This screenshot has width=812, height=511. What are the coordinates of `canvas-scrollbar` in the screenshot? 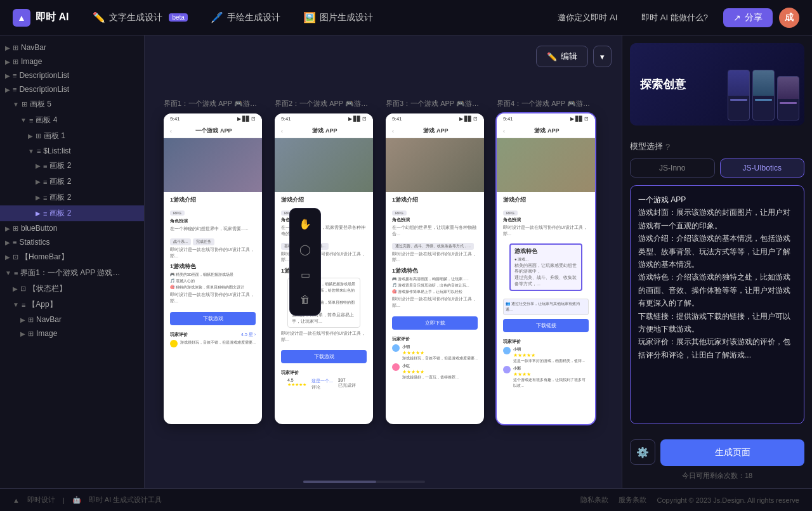 It's located at (364, 482).